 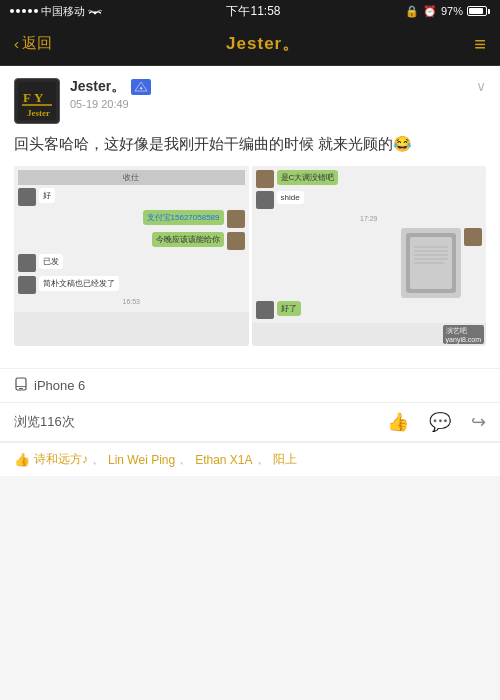 What do you see at coordinates (47, 196) in the screenshot?
I see `chat-bubble-1: 好` at bounding box center [47, 196].